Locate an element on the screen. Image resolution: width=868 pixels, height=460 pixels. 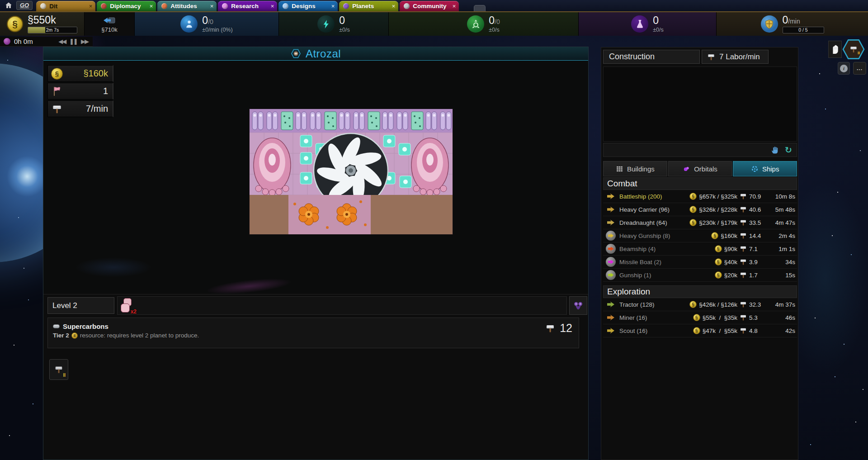
ftl-resource: 0/0 ±0/s is located at coordinates (484, 24).